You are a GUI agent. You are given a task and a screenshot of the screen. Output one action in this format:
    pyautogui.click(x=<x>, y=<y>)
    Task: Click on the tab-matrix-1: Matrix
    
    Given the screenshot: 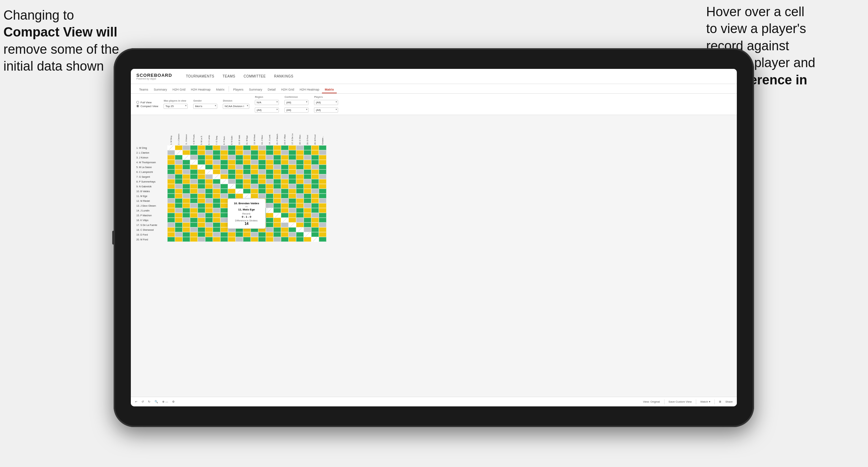 What is the action you would take?
    pyautogui.click(x=220, y=90)
    